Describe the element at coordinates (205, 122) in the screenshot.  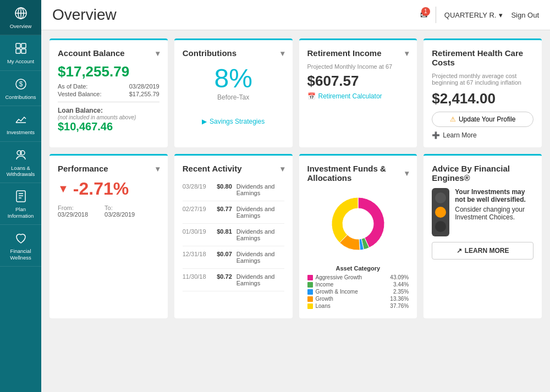
I see `savings-icon: ▶` at that location.